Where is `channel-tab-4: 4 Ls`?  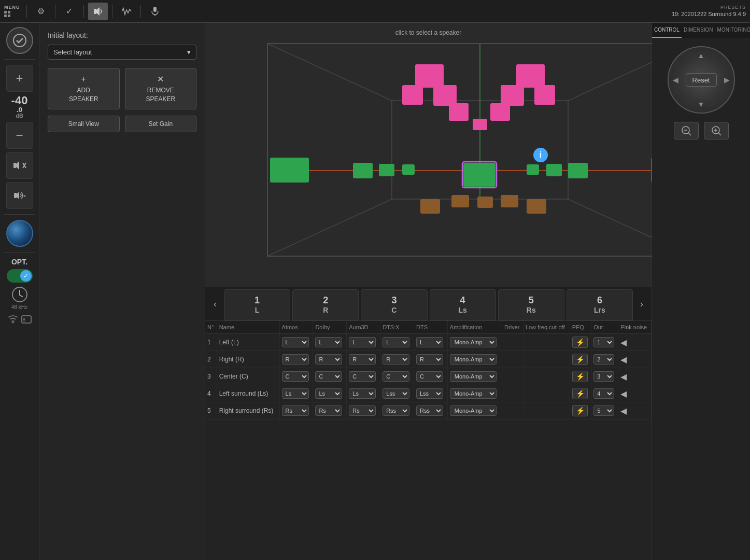 channel-tab-4: 4 Ls is located at coordinates (463, 305).